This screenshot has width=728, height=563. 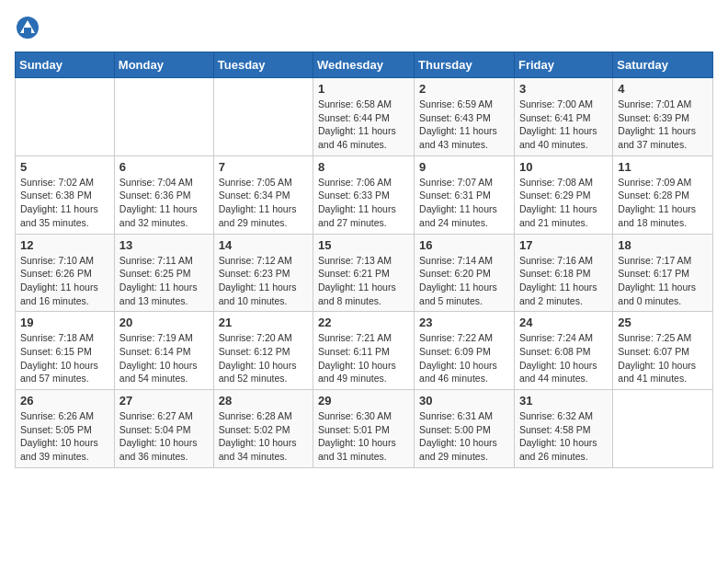 I want to click on day-info: Sunrise: 6:26 AM Sunset: 5:05 PM Dayligh…, so click(x=64, y=436).